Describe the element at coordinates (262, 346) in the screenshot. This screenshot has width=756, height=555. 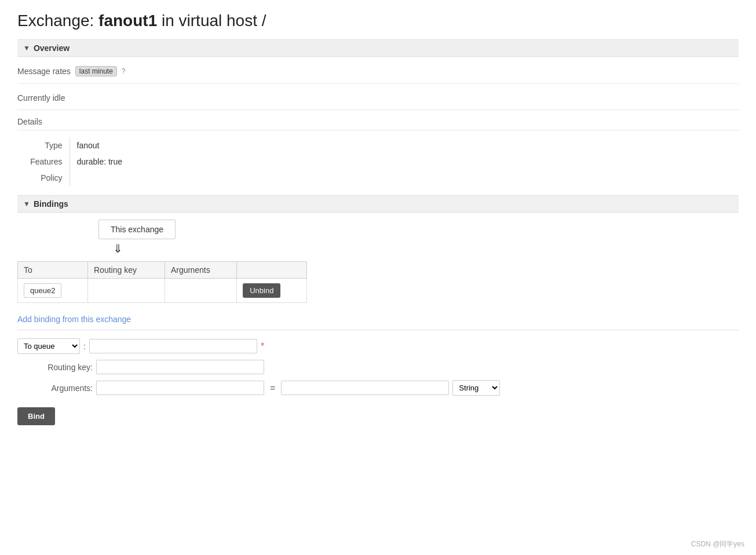
I see `required-star: *` at that location.